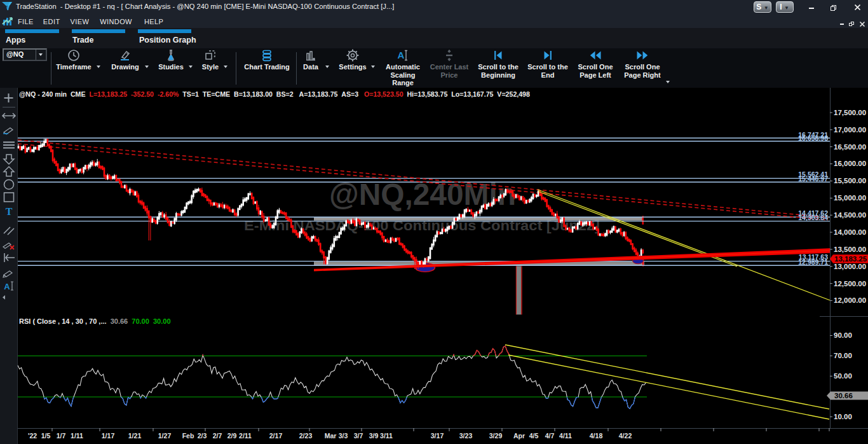 The width and height of the screenshot is (868, 444). Describe the element at coordinates (61, 436) in the screenshot. I see `svg-text: 1/7` at that location.